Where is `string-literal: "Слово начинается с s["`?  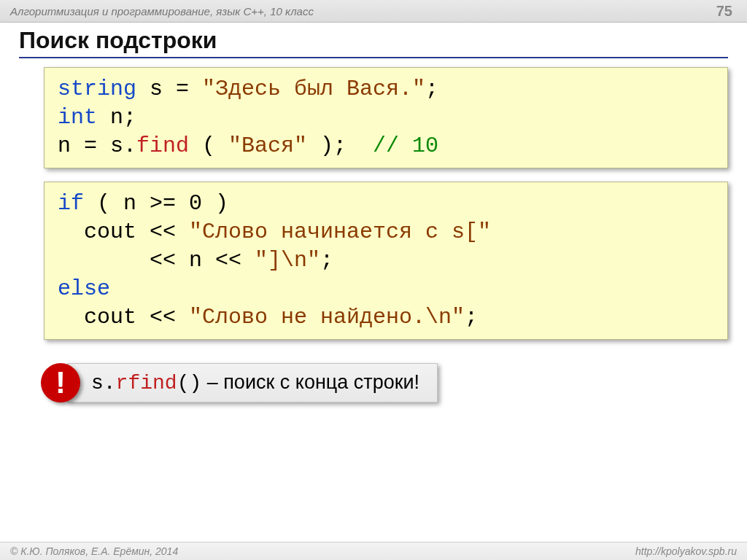
string-literal: "Слово начинается с s[" is located at coordinates (340, 232).